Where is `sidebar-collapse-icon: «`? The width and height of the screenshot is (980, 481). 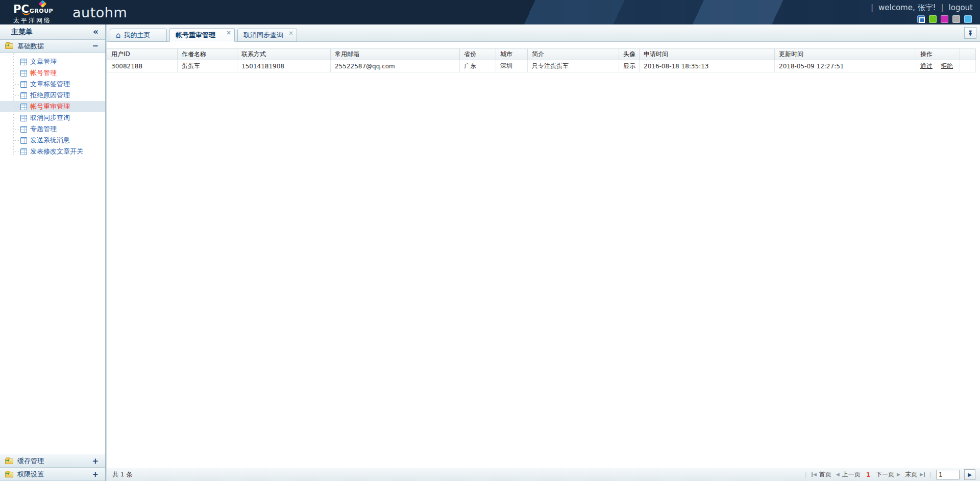 sidebar-collapse-icon: « is located at coordinates (96, 32).